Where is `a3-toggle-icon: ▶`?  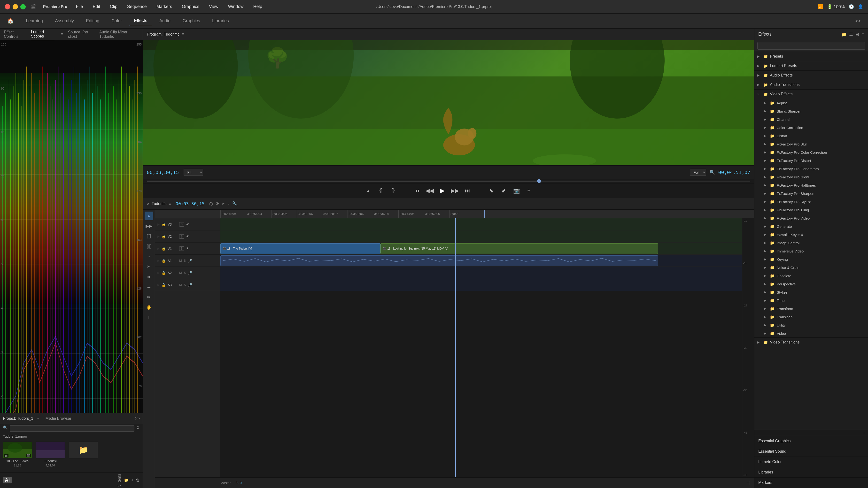 a3-toggle-icon: ▶ is located at coordinates (158, 285).